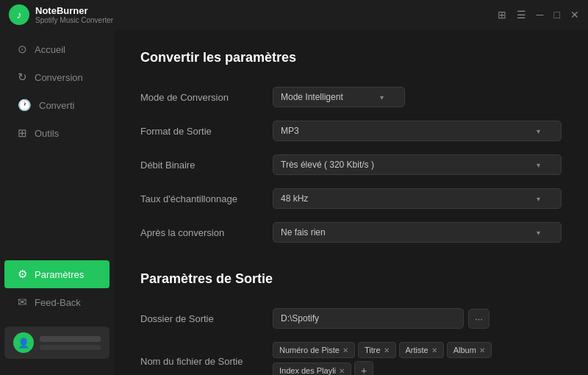  I want to click on tag-artiste-remove: ✕, so click(434, 350).